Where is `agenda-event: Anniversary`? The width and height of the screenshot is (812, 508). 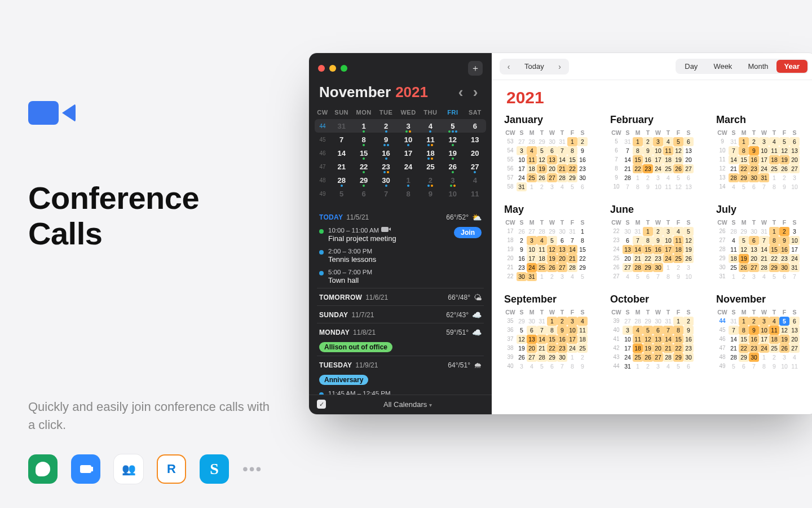
agenda-event: Anniversary is located at coordinates (400, 380).